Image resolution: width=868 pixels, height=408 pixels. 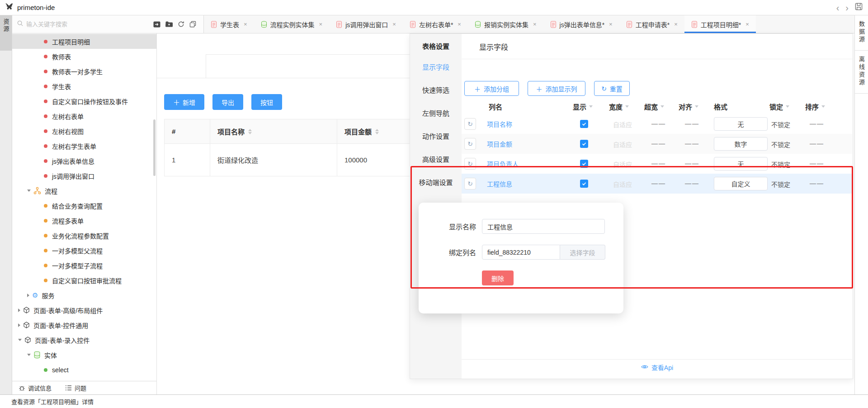 I want to click on format-select: 无, so click(x=741, y=164).